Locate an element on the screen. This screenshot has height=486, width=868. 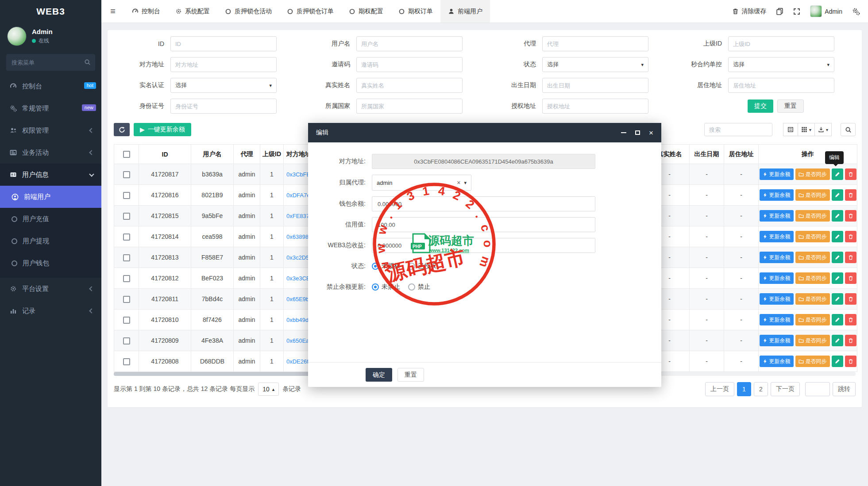
page-button-1: 1 is located at coordinates (744, 389).